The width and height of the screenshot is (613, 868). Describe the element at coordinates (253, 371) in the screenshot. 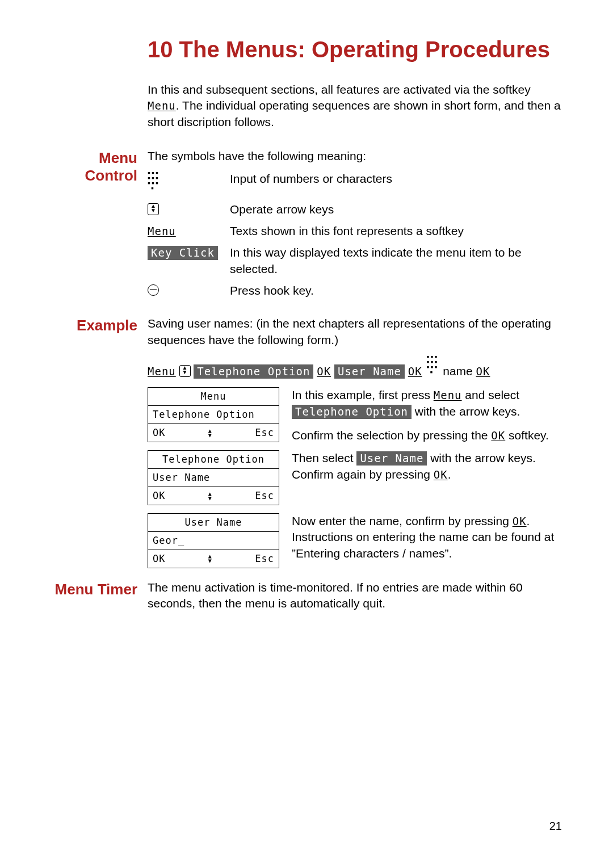

I see `seq-menuitem-telopt: Telephone Option` at that location.